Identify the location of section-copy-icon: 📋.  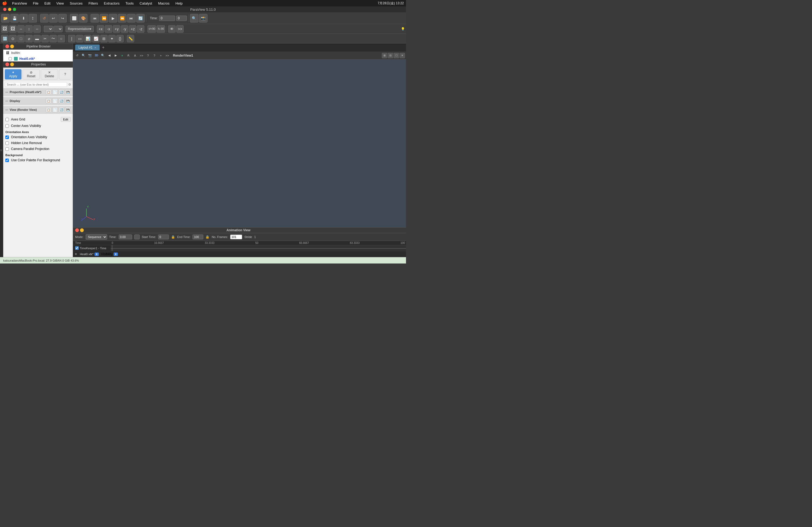
(48, 92).